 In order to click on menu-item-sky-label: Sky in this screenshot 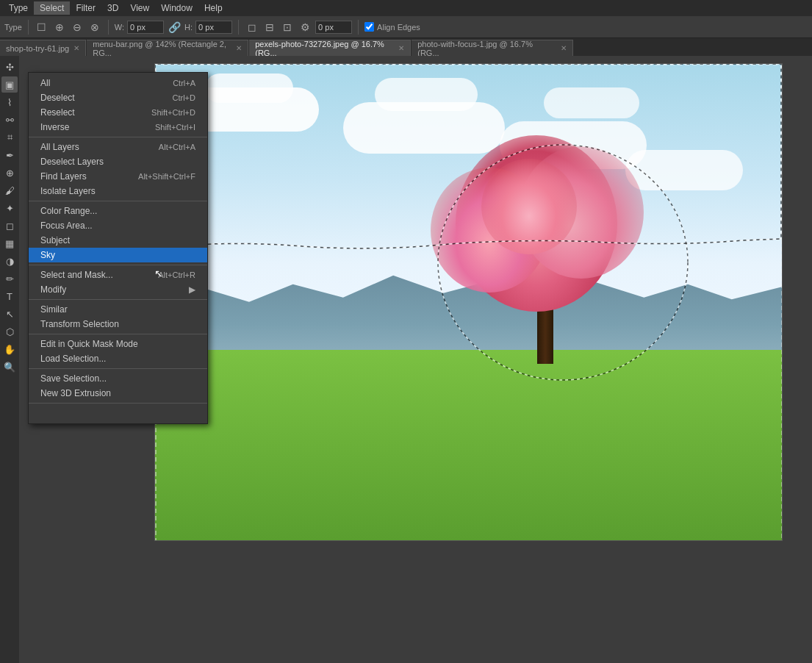, I will do `click(48, 255)`.